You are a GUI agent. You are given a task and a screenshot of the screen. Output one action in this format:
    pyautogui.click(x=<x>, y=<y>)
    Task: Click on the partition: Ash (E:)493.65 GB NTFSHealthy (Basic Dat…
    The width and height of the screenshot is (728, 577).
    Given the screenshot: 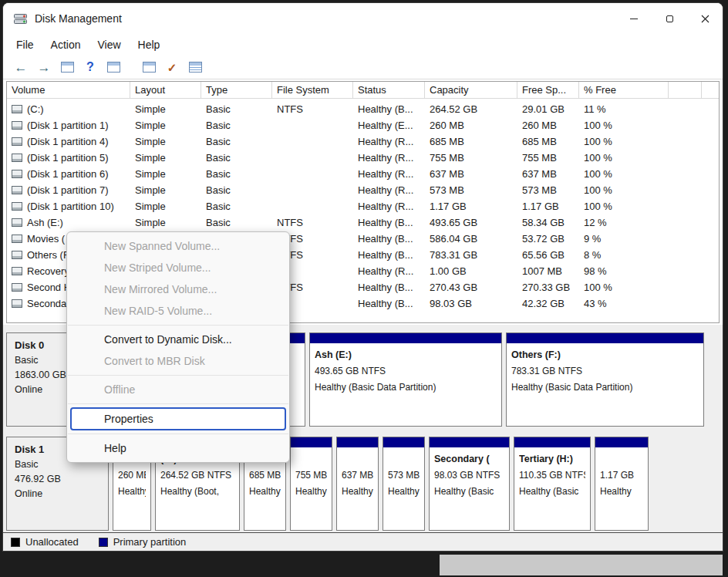 What is the action you would take?
    pyautogui.click(x=406, y=380)
    